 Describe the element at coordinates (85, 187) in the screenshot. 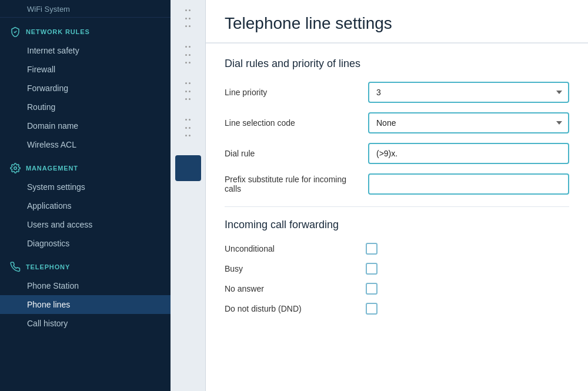

I see `sidebar-item-system-settings: System settings` at that location.